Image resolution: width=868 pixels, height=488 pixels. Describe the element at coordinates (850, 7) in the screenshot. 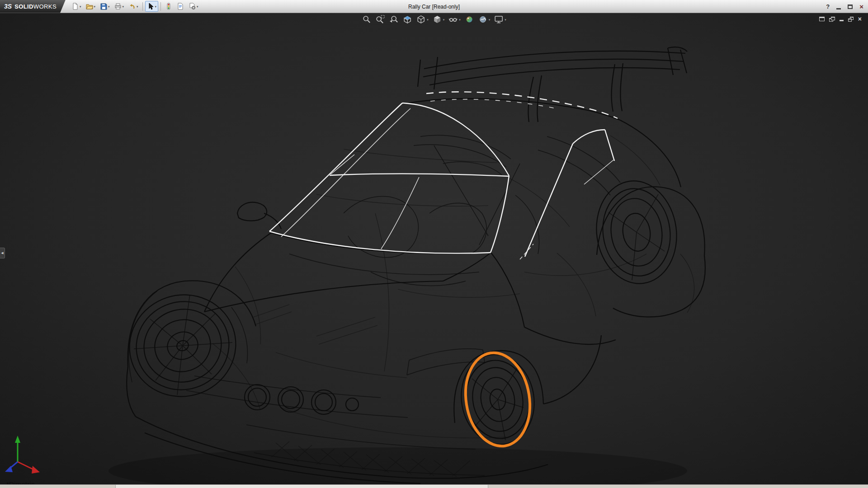

I see `maximize-button` at that location.